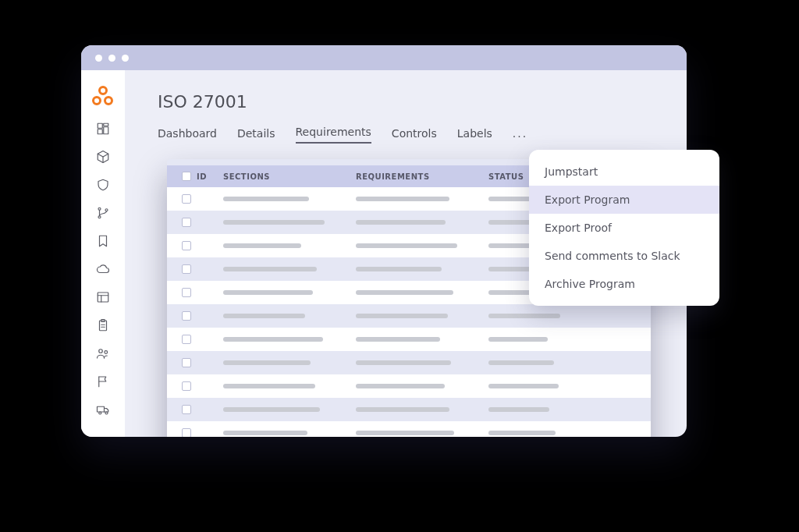 The height and width of the screenshot is (532, 799). Describe the element at coordinates (103, 213) in the screenshot. I see `branch-icon` at that location.